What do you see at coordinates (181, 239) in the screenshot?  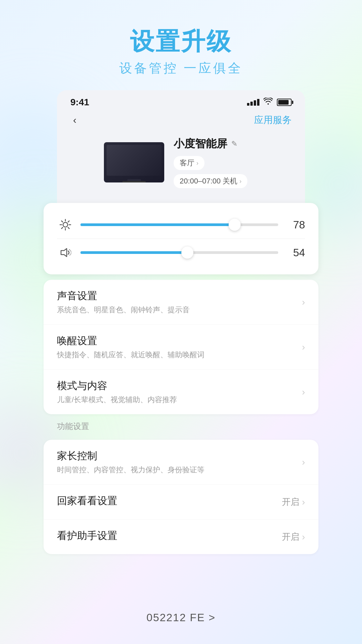 I see `slider-card: 78` at bounding box center [181, 239].